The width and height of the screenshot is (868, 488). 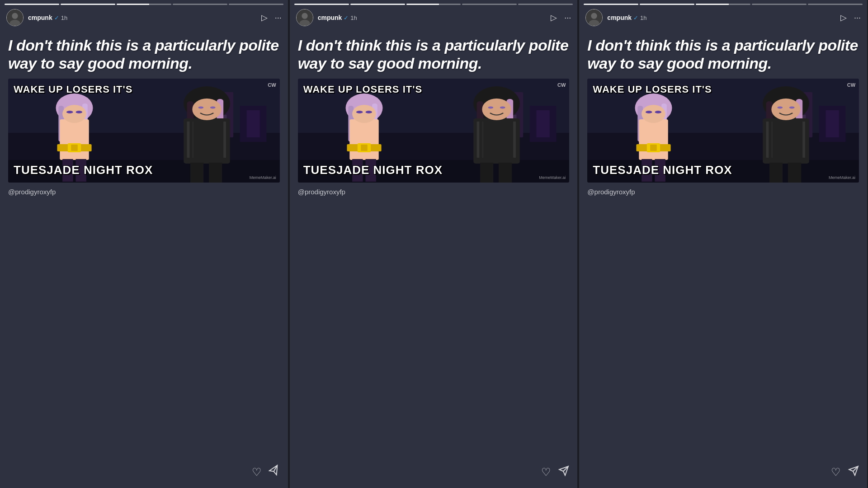 What do you see at coordinates (723, 131) in the screenshot?
I see `meme-bg-3: WAKE UP LOSERS IT'S TUESJADE NIGHT ROX C…` at bounding box center [723, 131].